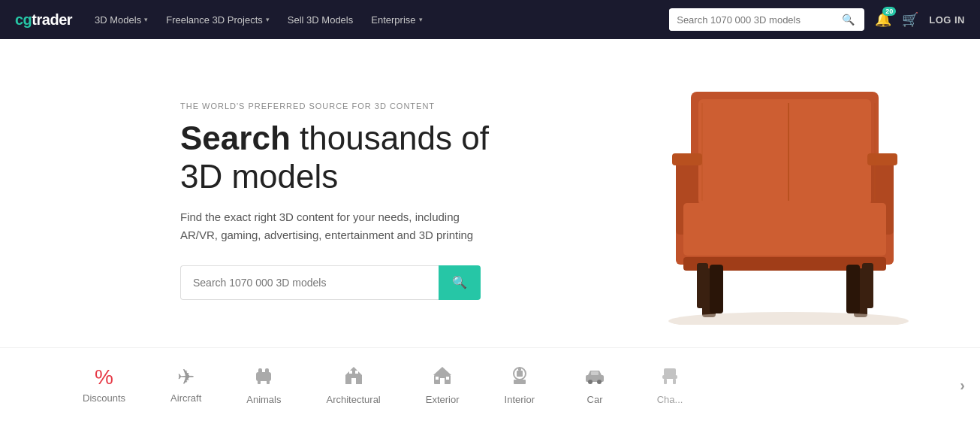  What do you see at coordinates (384, 385) in the screenshot?
I see `categories-list: % Discounts ✈ Aircraft Animals` at bounding box center [384, 385].